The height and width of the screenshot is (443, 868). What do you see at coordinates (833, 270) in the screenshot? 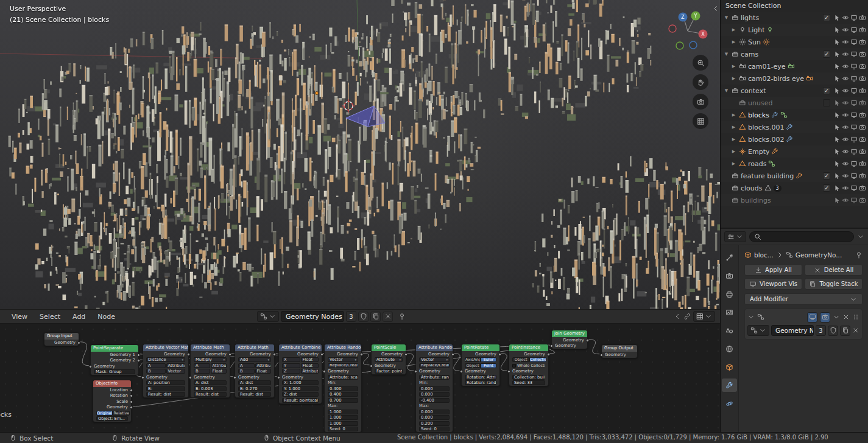
I see `delete-all-button: Delete All` at bounding box center [833, 270].